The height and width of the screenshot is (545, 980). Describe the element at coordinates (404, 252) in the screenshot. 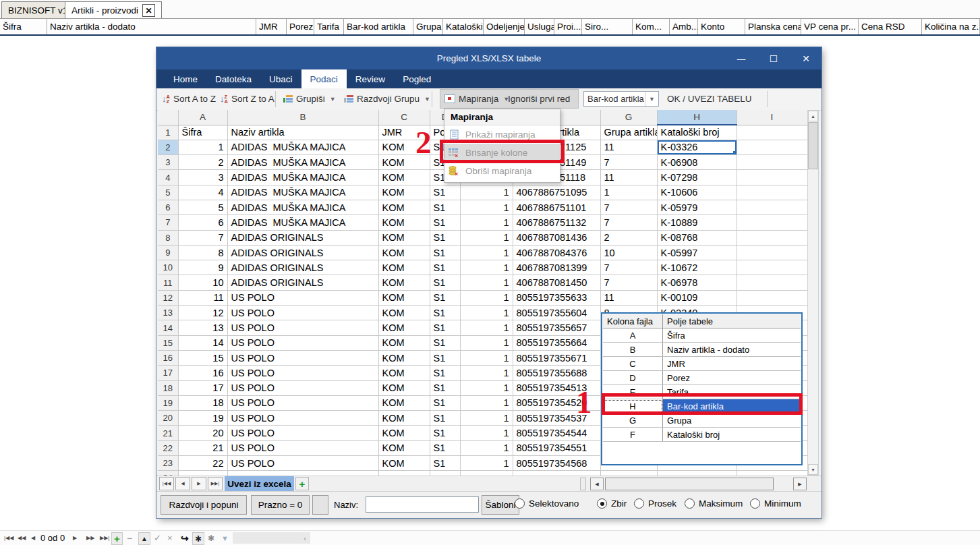

I see `cell-C9: KOM` at that location.